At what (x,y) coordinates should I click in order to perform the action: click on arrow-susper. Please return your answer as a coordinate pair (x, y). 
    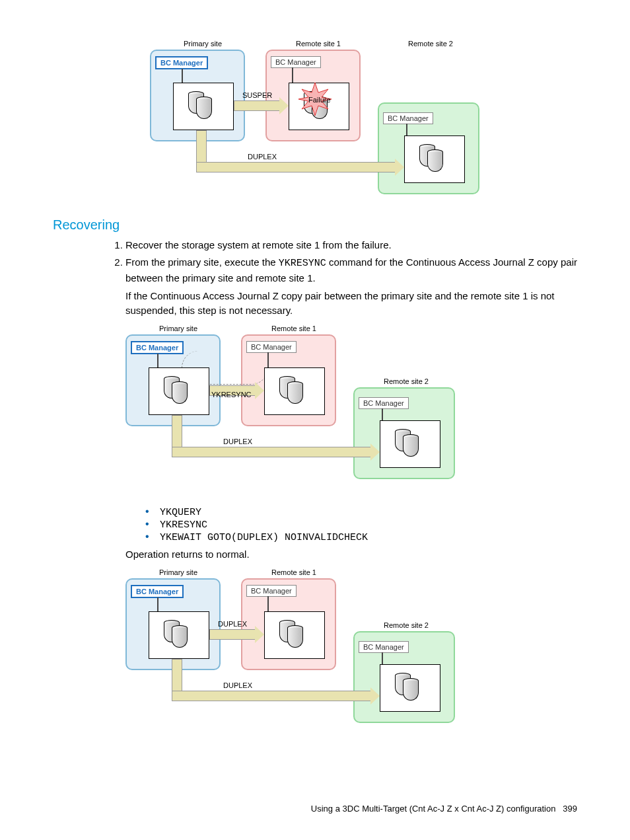
    Looking at the image, I should click on (257, 106).